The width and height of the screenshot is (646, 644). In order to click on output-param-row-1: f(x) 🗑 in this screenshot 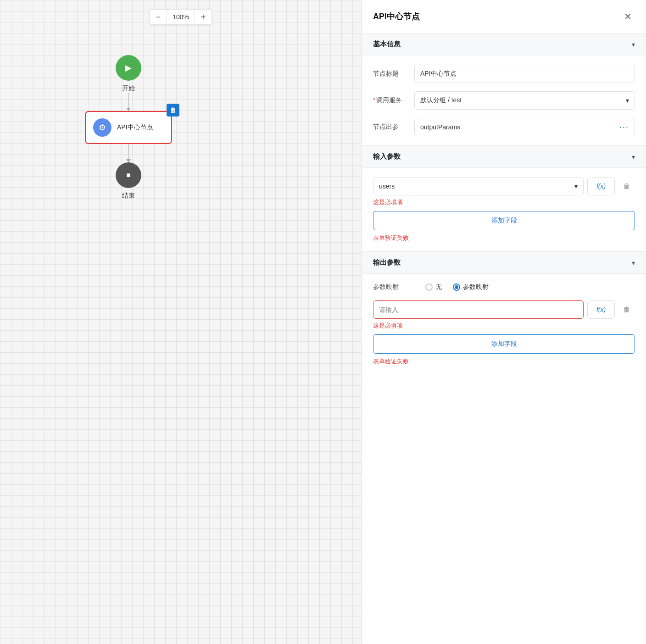, I will do `click(504, 310)`.